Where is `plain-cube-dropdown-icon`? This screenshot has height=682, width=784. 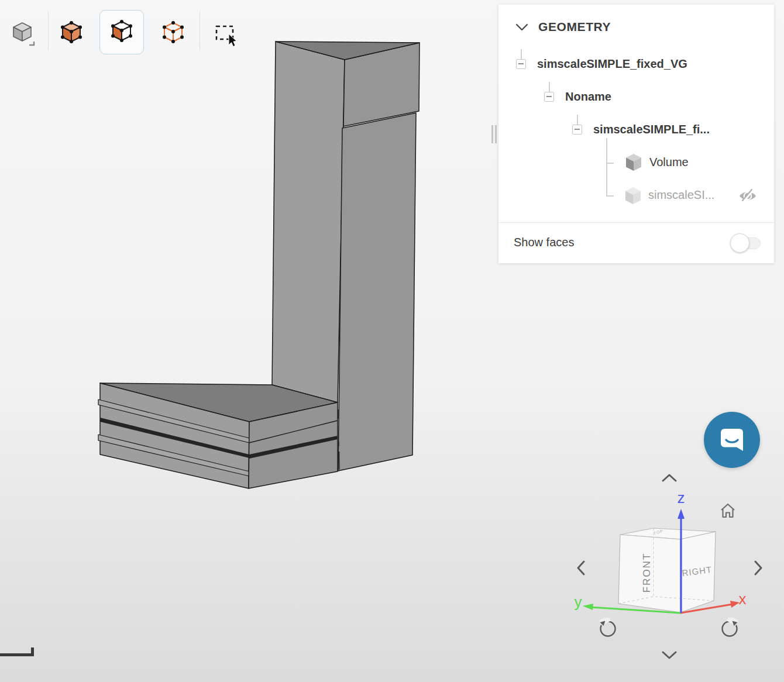 plain-cube-dropdown-icon is located at coordinates (22, 33).